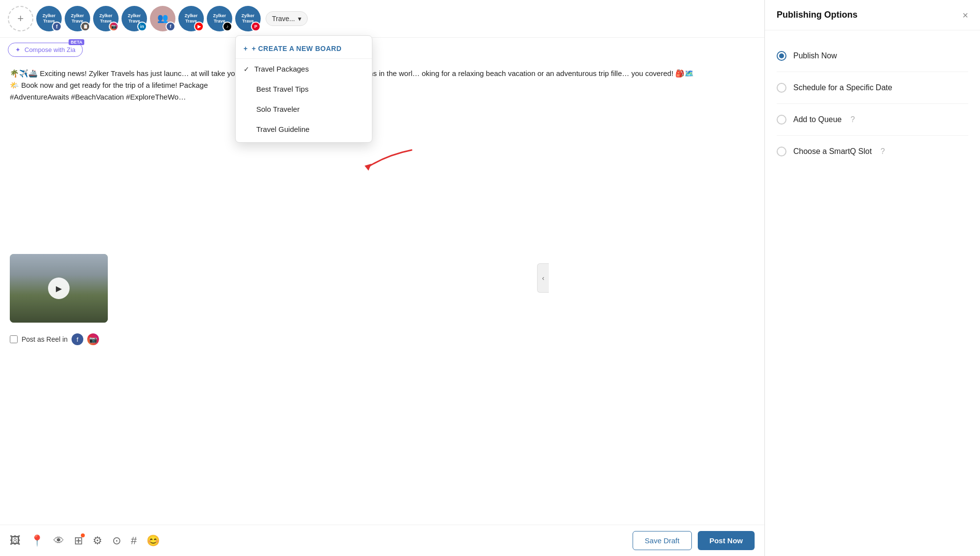 The image size is (980, 556). I want to click on instagram-reel-icon: 📷, so click(93, 339).